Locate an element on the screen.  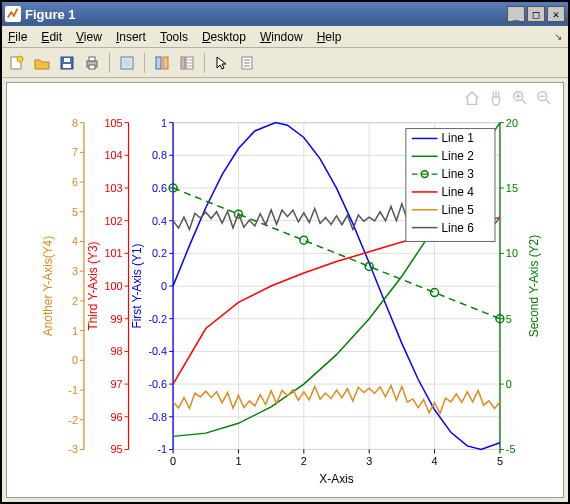
svg-text: Line 3 is located at coordinates (458, 174).